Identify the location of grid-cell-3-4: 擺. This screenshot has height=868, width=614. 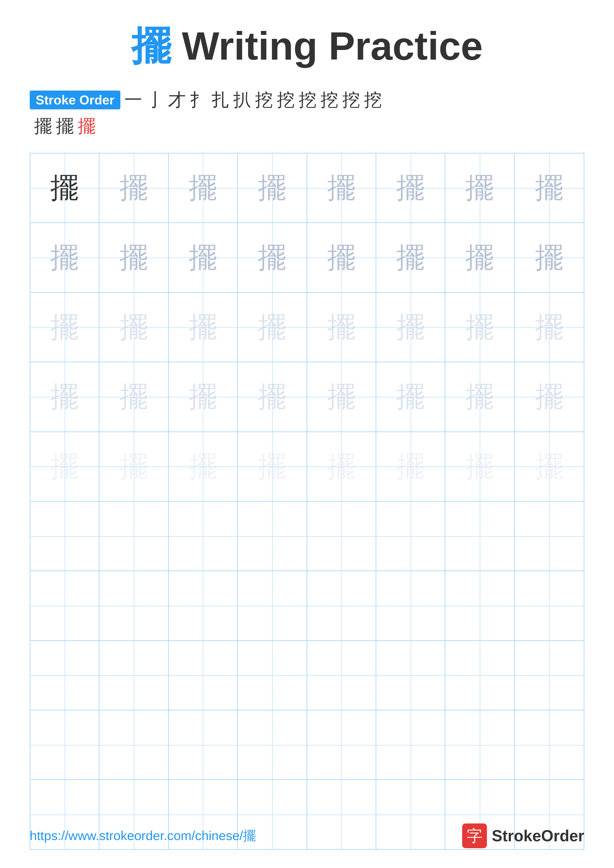
(272, 327).